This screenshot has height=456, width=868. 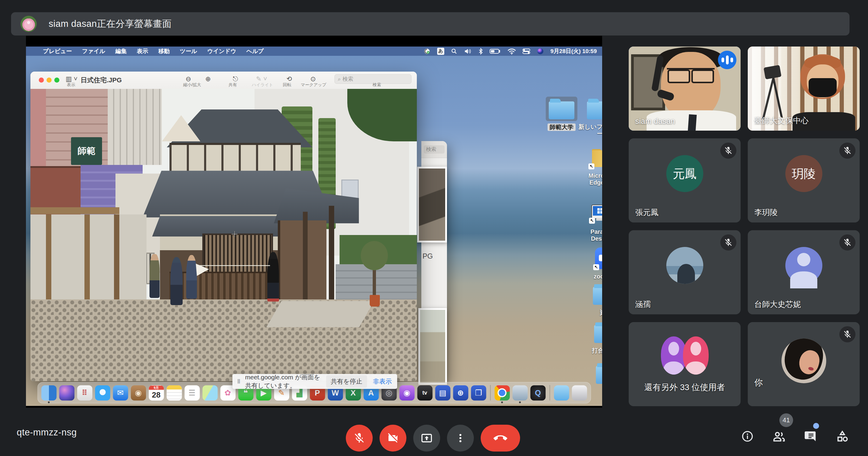 What do you see at coordinates (655, 121) in the screenshot?
I see `participant-name: siam dasan` at bounding box center [655, 121].